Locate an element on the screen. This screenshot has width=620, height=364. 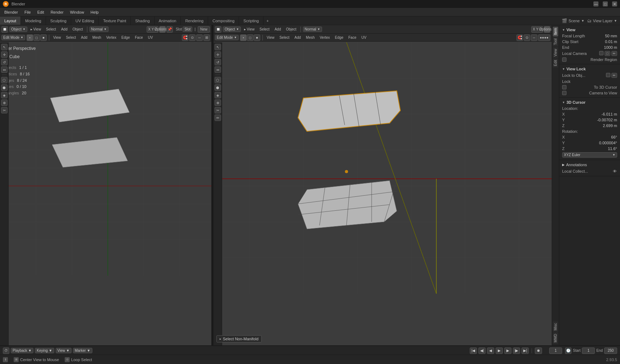
left-vp-add: Add is located at coordinates (64, 29).